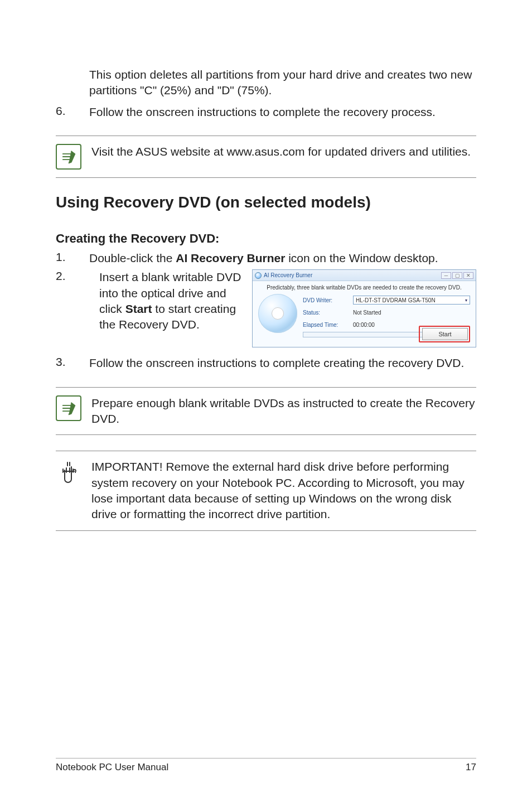 The height and width of the screenshot is (802, 532). Describe the element at coordinates (328, 300) in the screenshot. I see `writer-label: DVD Writer:` at that location.